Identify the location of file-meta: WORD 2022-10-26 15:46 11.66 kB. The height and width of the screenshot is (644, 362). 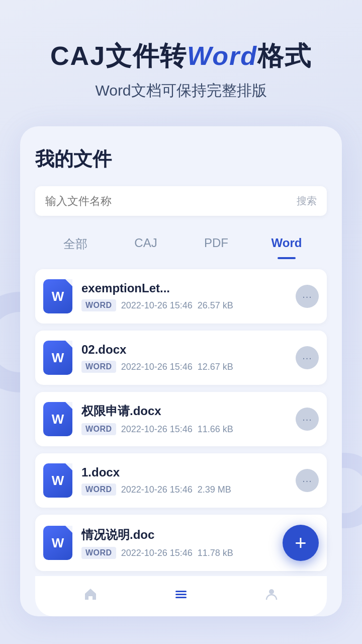
(186, 429).